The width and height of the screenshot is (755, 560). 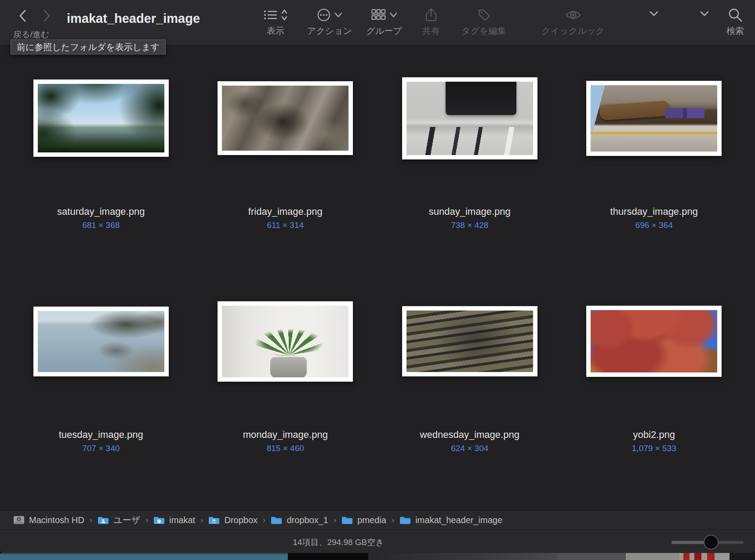 I want to click on toolbar-quicklook-button: クイックルック, so click(x=573, y=21).